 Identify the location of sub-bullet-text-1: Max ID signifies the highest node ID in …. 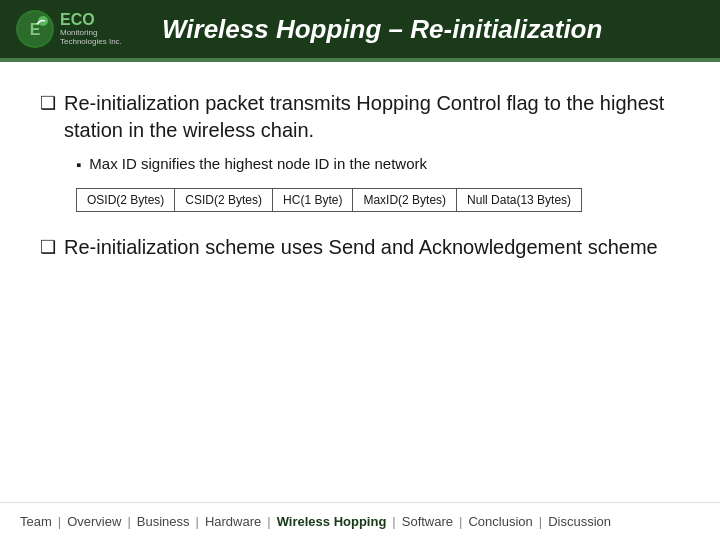
(258, 164).